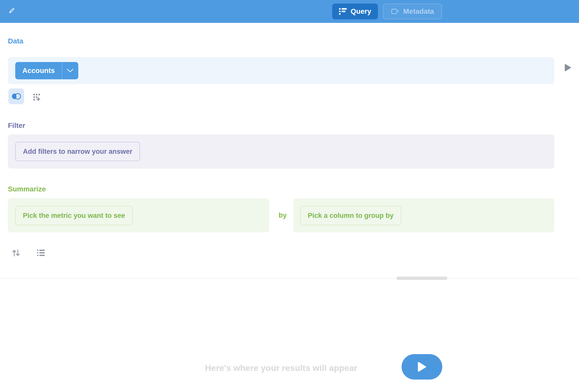 This screenshot has width=579, height=392. What do you see at coordinates (47, 71) in the screenshot?
I see `table-picker-button: Accounts` at bounding box center [47, 71].